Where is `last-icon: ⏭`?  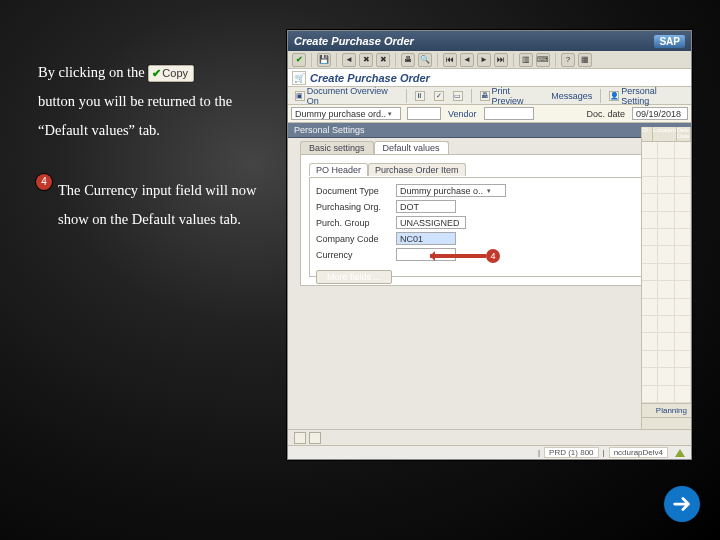
last-icon: ⏭ is located at coordinates (501, 60).